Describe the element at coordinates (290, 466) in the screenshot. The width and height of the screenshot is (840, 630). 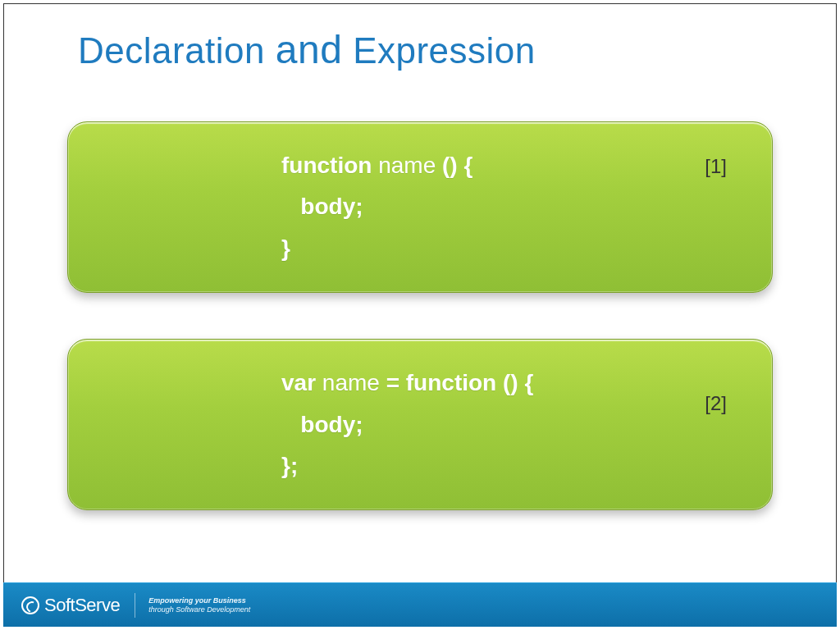
I see `code-token: };` at that location.